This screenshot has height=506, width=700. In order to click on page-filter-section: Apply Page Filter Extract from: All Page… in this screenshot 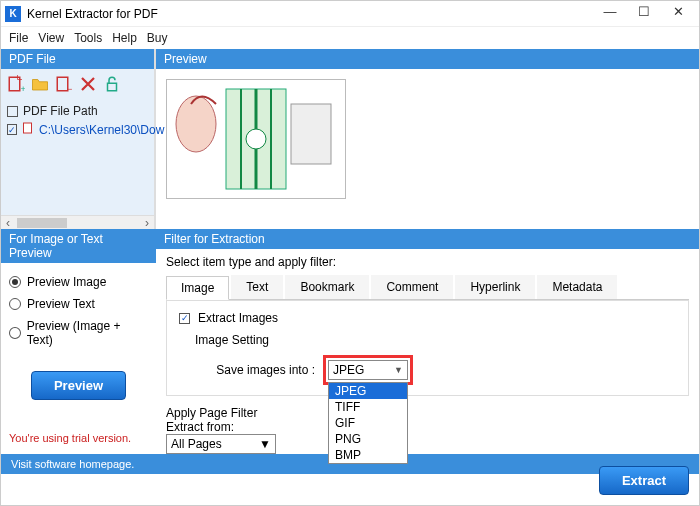, I will do `click(428, 430)`.